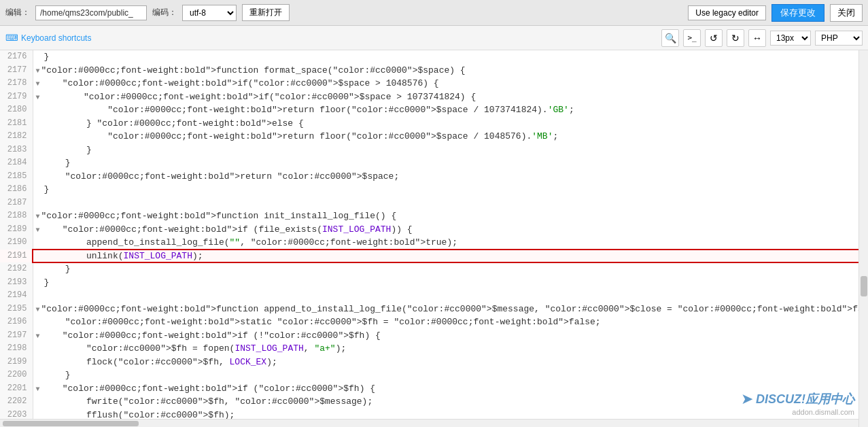 Image resolution: width=868 pixels, height=427 pixels. Describe the element at coordinates (16, 336) in the screenshot. I see `line-number: 2197` at that location.